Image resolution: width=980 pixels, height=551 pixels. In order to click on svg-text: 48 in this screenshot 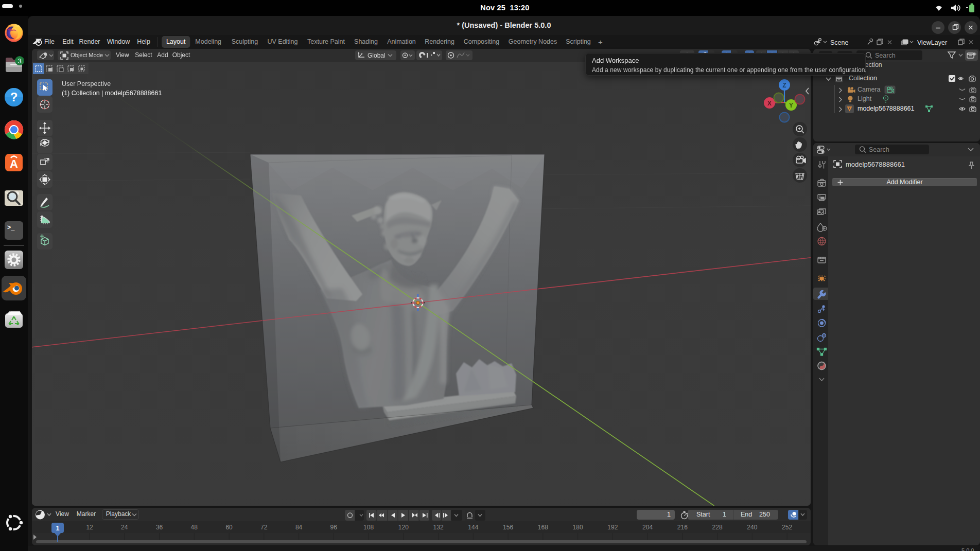, I will do `click(195, 527)`.